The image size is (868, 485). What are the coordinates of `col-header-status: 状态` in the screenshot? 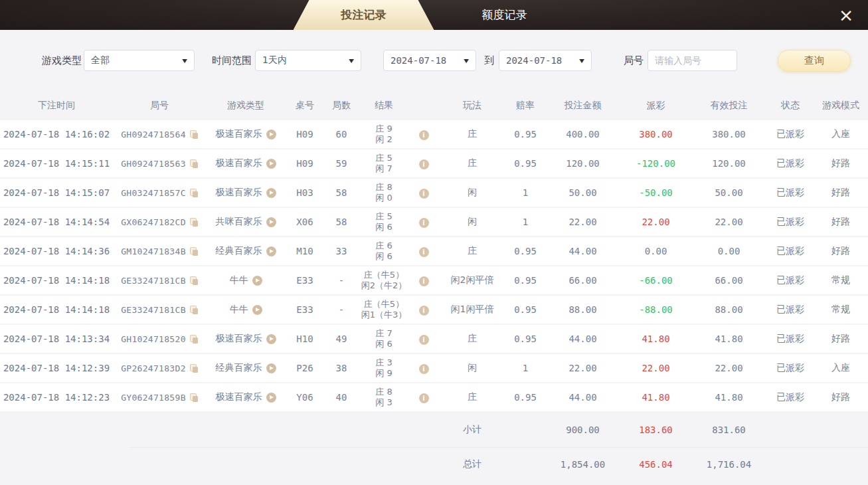 It's located at (790, 106).